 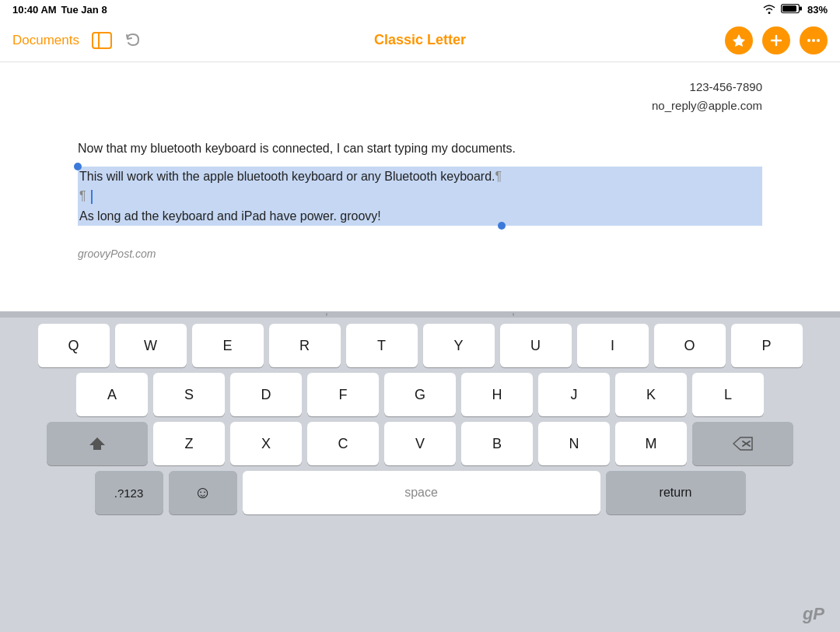 I want to click on pin-button, so click(x=739, y=40).